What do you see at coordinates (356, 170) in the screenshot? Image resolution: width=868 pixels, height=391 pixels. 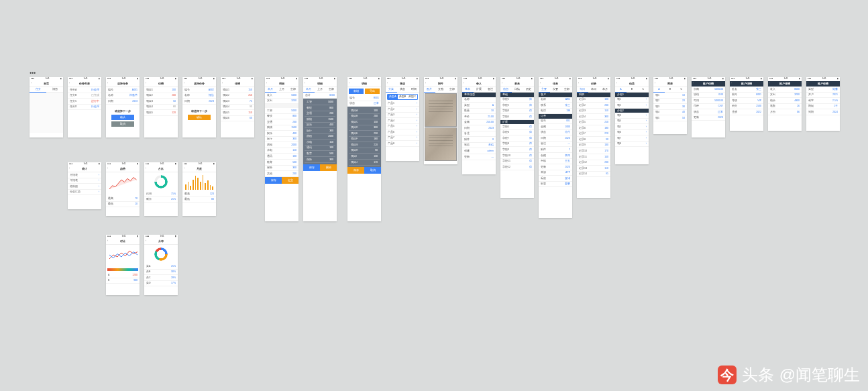 I see `footer-button: 保存` at bounding box center [356, 170].